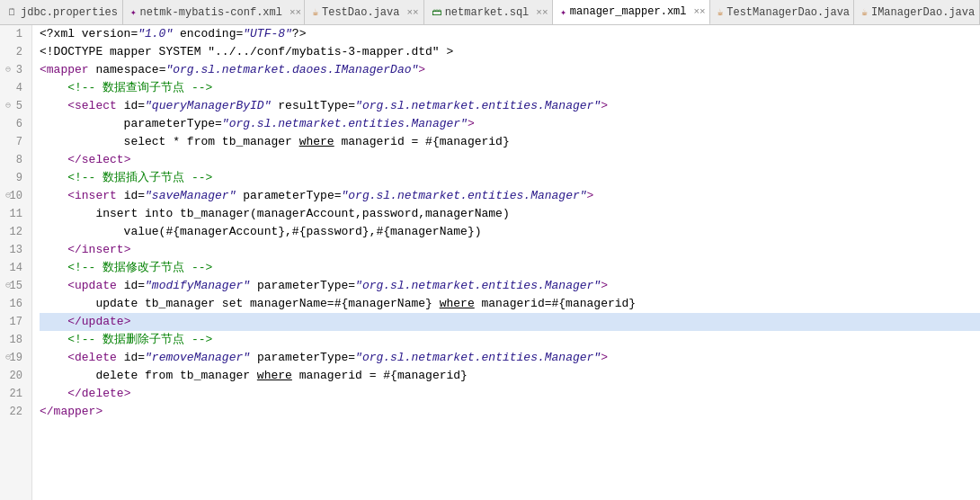 The width and height of the screenshot is (980, 500). I want to click on line-number-7: 7, so click(16, 142).